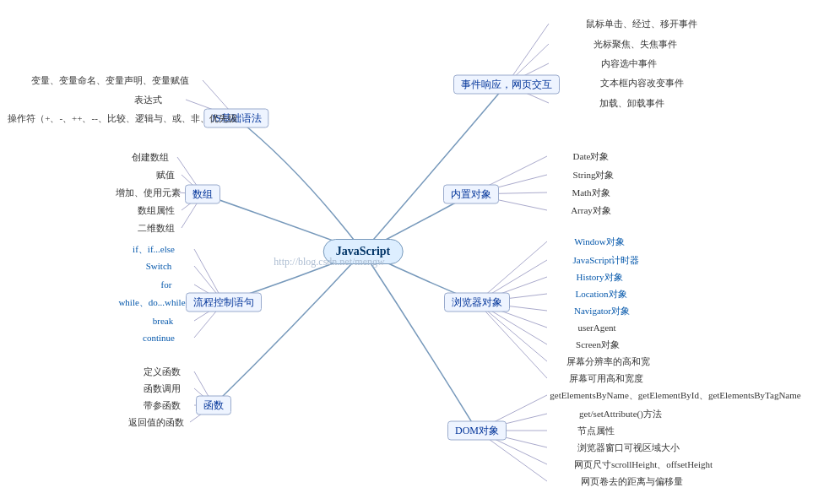  What do you see at coordinates (159, 266) in the screenshot?
I see `leaf-switch: Switch` at bounding box center [159, 266].